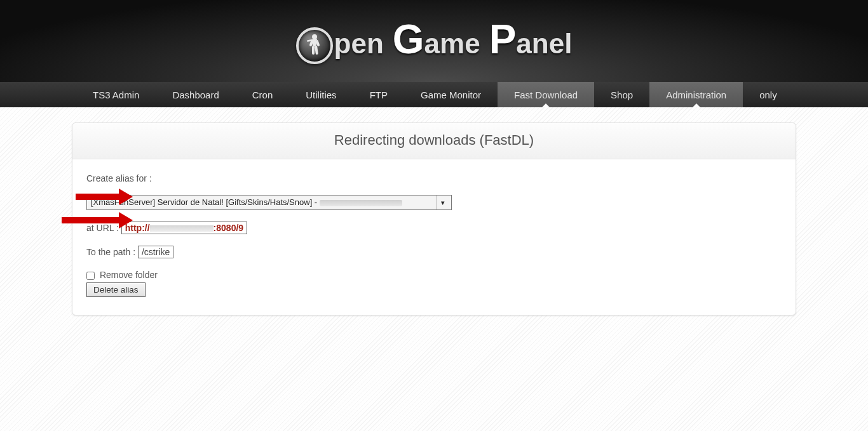 This screenshot has width=868, height=431. Describe the element at coordinates (156, 252) in the screenshot. I see `alias-path: /cstrike` at that location.